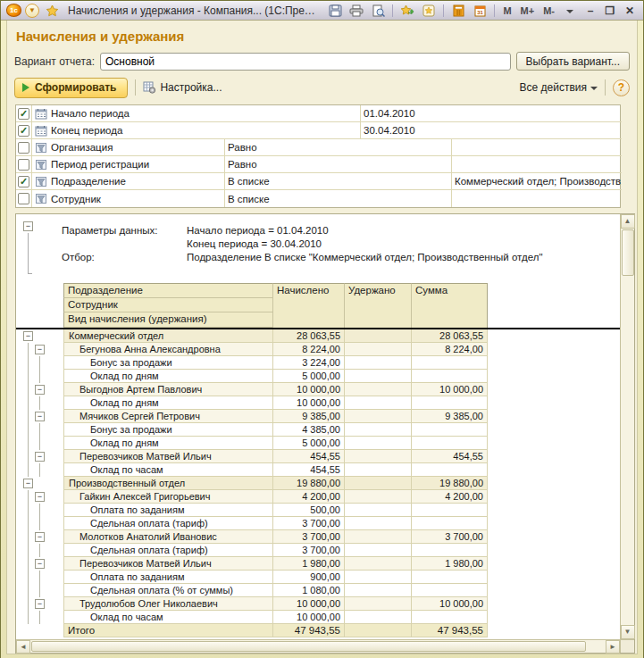  I want to click on table-row: Мячиков Сергей Петрович9 385,009 385,00, so click(318, 416).